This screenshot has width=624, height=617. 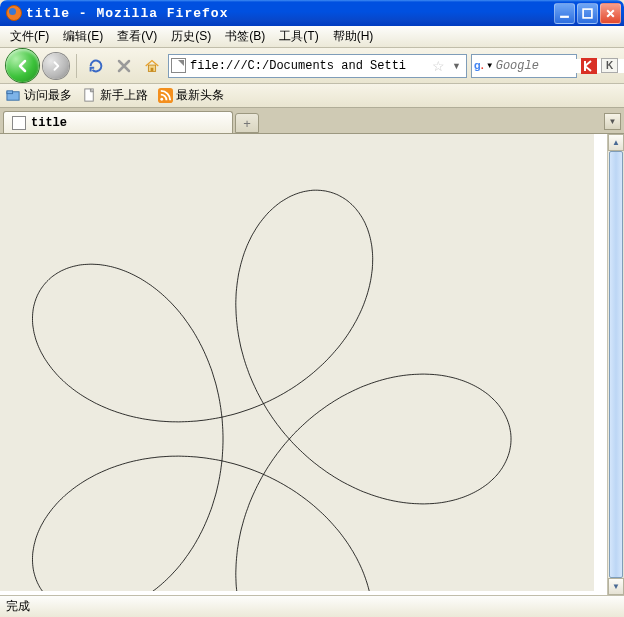 I want to click on home-button, so click(x=152, y=66).